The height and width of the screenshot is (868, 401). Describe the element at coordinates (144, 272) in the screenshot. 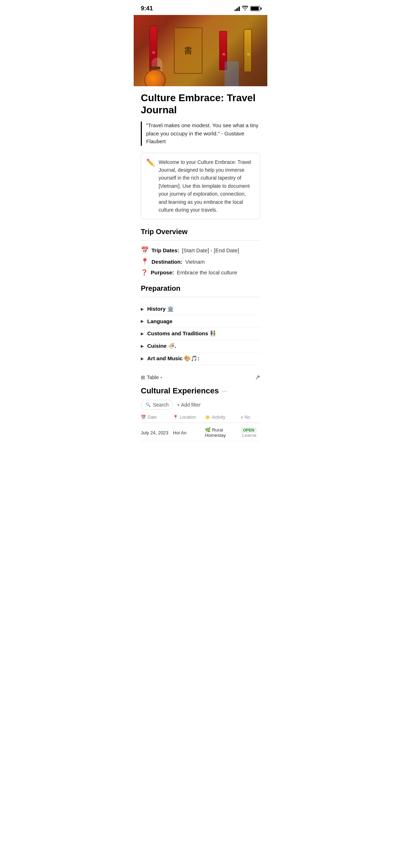

I see `purpose-emoji: ❓` at that location.